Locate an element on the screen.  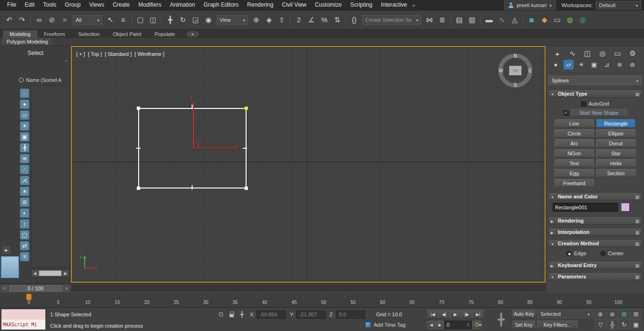
display-geometry-icon: ● is located at coordinates (25, 104).